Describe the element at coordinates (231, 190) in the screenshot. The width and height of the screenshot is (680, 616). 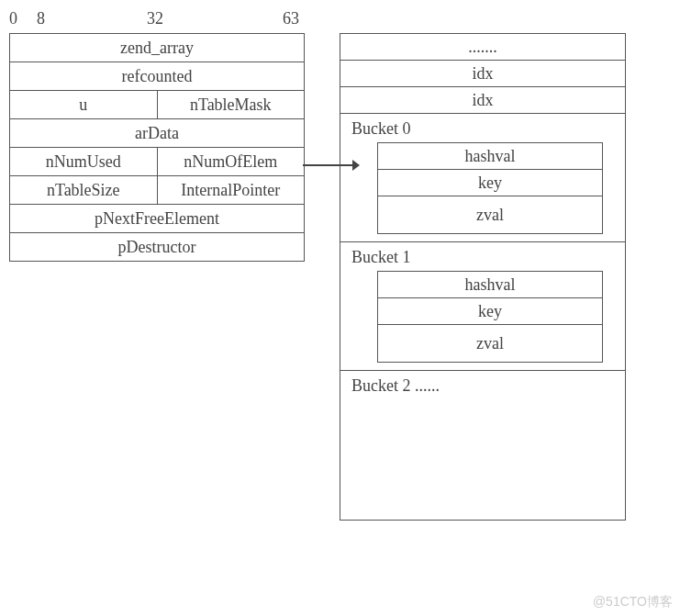
I see `field-internalpointer: InternalPointer` at that location.